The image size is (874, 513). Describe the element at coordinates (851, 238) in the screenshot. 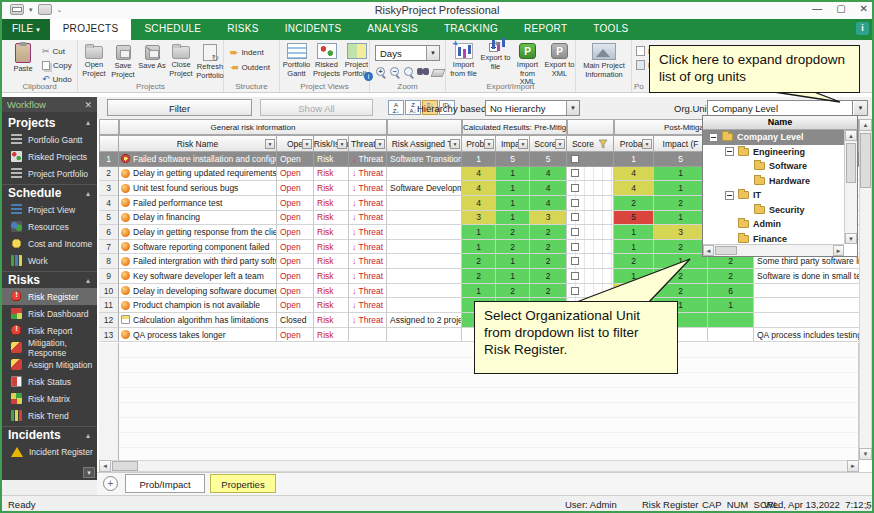

I see `scroll-down-icon: ▼` at that location.